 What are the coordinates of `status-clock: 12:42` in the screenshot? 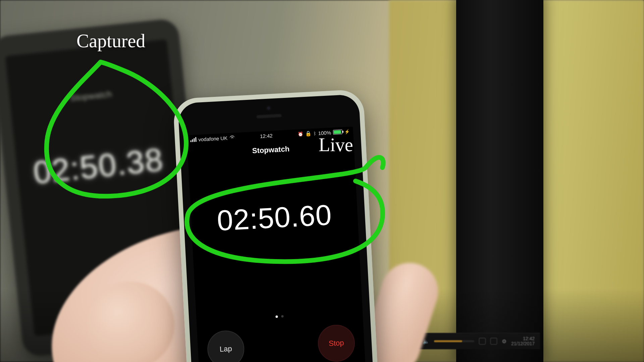 It's located at (266, 136).